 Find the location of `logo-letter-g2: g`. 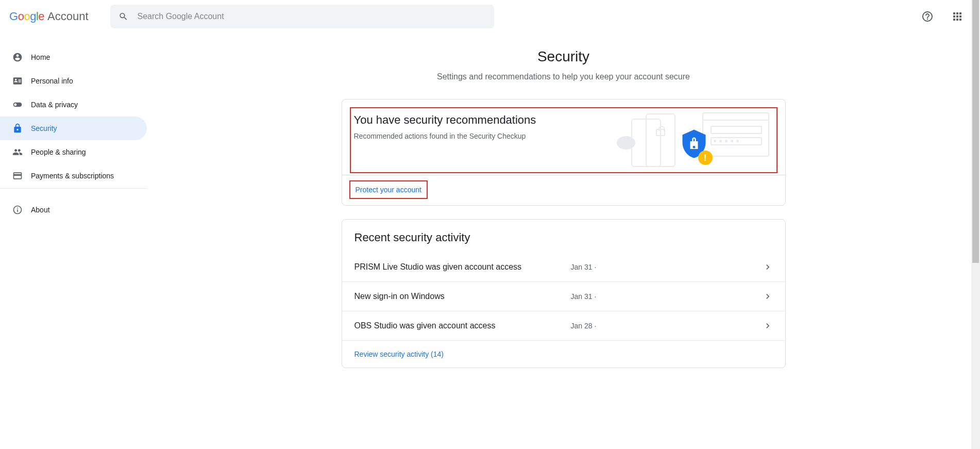

logo-letter-g2: g is located at coordinates (33, 16).